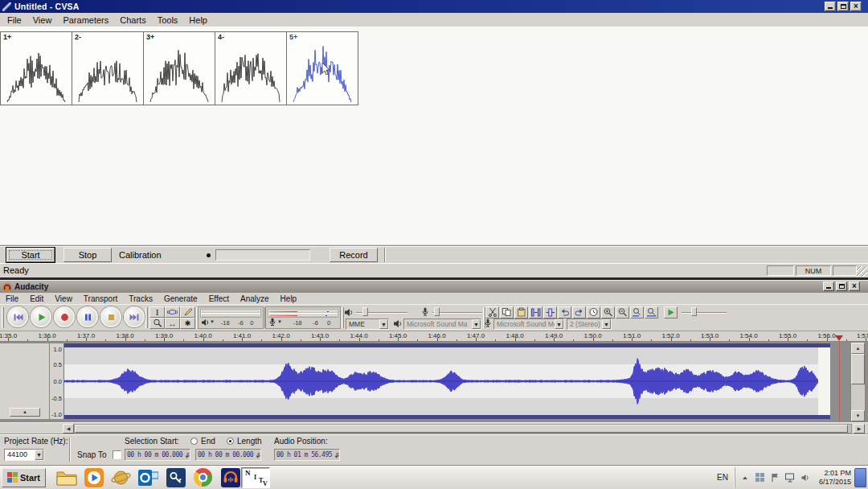 The image size is (868, 489). Describe the element at coordinates (461, 429) in the screenshot. I see `horizontal-scroll-thumb` at that location.